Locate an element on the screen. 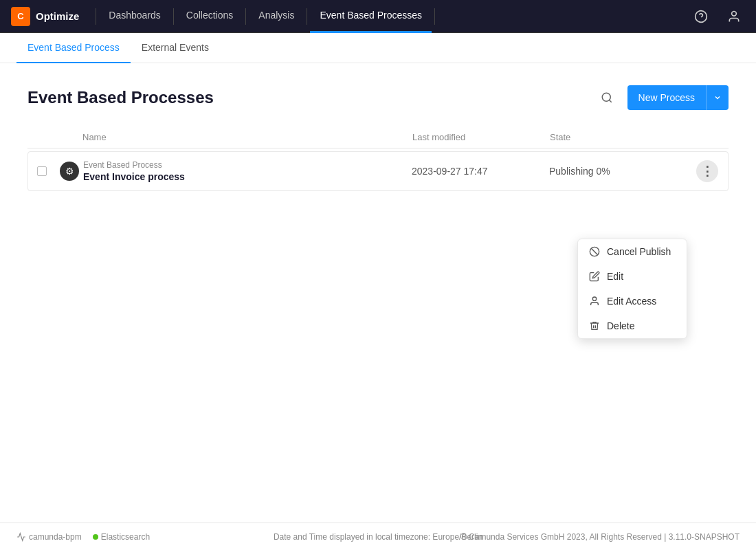 The width and height of the screenshot is (756, 550). cancel-publish-icon is located at coordinates (594, 252).